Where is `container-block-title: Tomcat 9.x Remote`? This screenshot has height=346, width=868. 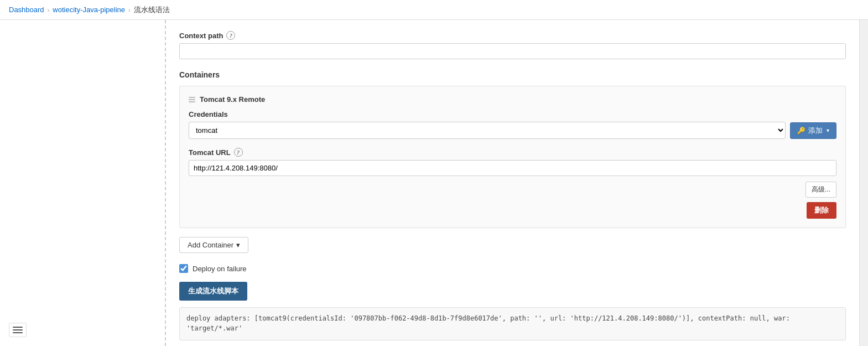
container-block-title: Tomcat 9.x Remote is located at coordinates (512, 100).